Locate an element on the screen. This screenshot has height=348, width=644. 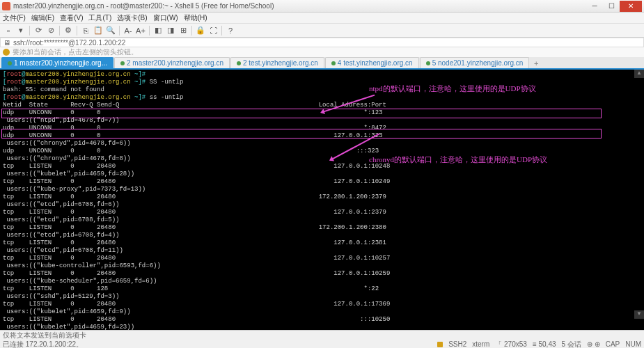
add-tab-button: + is located at coordinates (536, 63).